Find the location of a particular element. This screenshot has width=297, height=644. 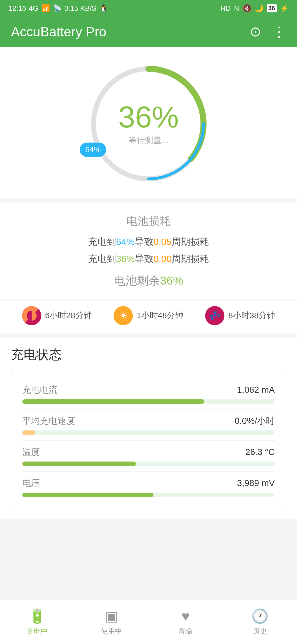

status-bar-right: HD N 🔇 🌙 36 ⚡ is located at coordinates (255, 8).